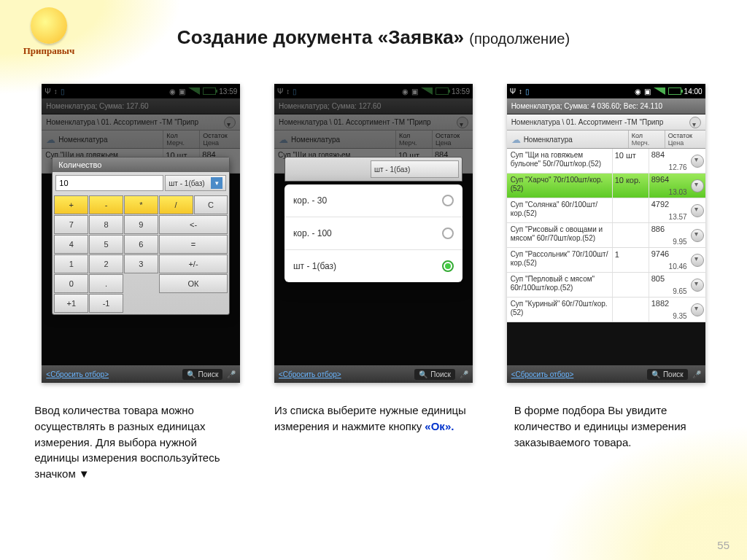  I want to click on calc-2: 2, so click(107, 264).